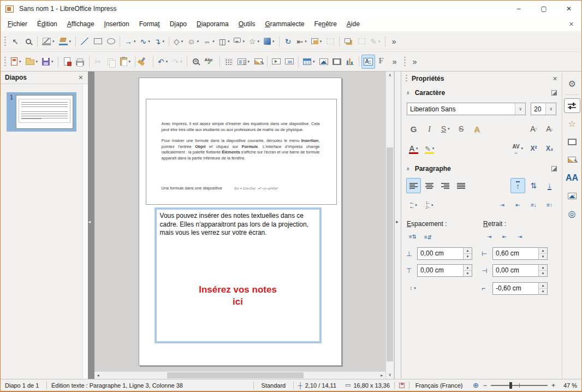  Describe the element at coordinates (324, 62) in the screenshot. I see `insert-image-button` at that location.